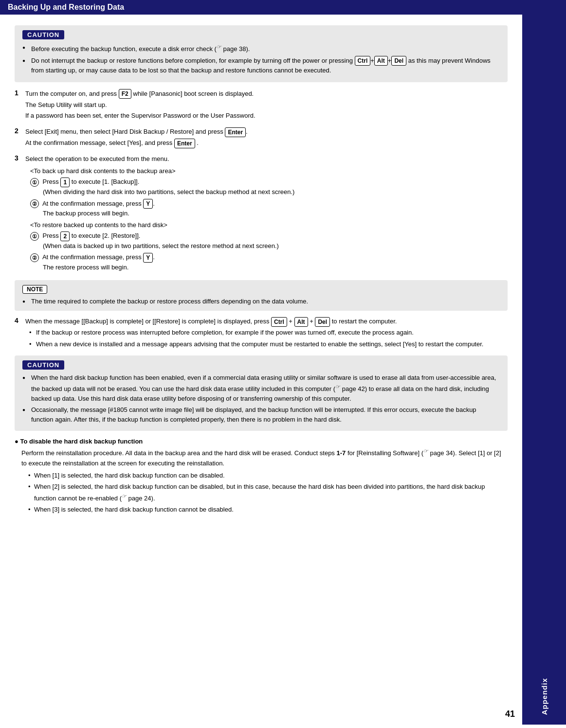 The width and height of the screenshot is (566, 728). I want to click on page-header: Backing Up and Restoring Data, so click(283, 7).